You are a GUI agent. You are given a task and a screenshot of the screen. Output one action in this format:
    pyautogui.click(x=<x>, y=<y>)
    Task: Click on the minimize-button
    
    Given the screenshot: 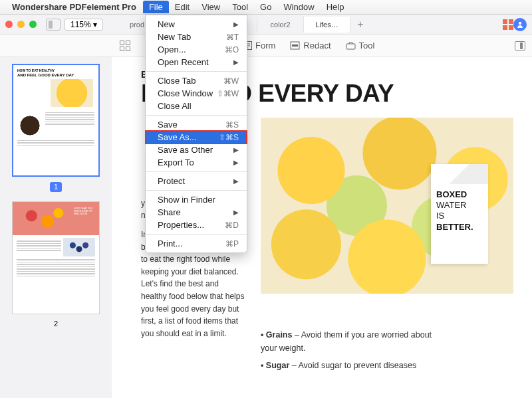 What is the action you would take?
    pyautogui.click(x=21, y=24)
    